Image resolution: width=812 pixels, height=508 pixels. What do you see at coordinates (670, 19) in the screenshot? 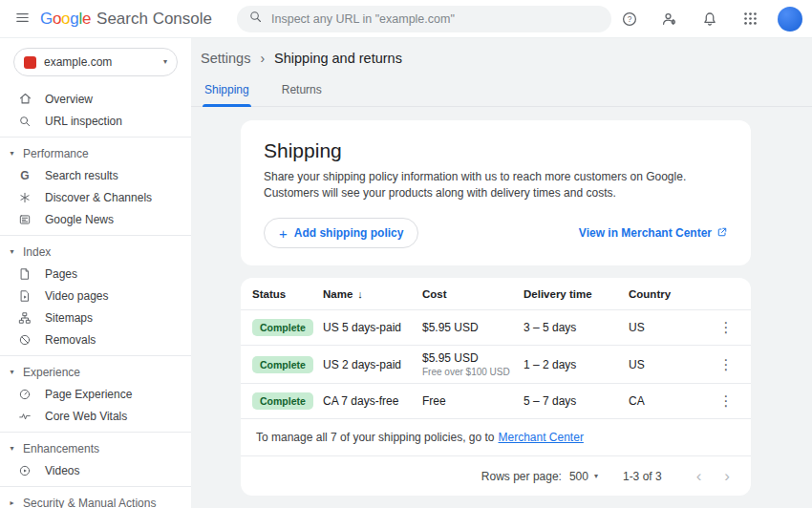
I see `user-settings-button` at bounding box center [670, 19].